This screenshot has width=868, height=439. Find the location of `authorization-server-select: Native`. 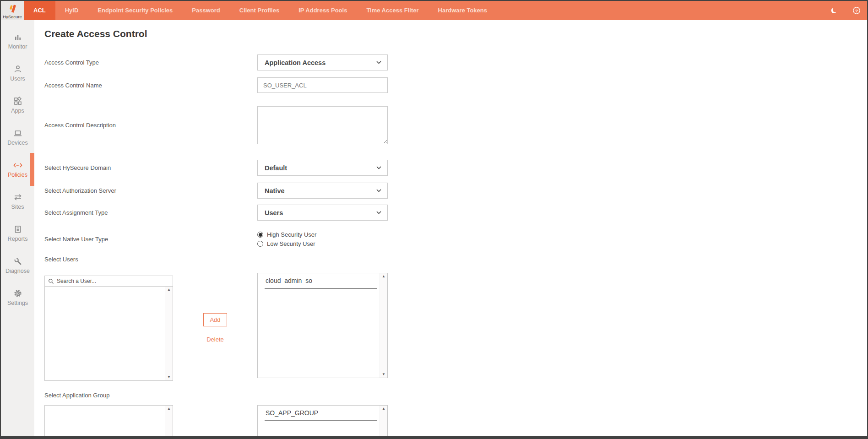

authorization-server-select: Native is located at coordinates (322, 190).